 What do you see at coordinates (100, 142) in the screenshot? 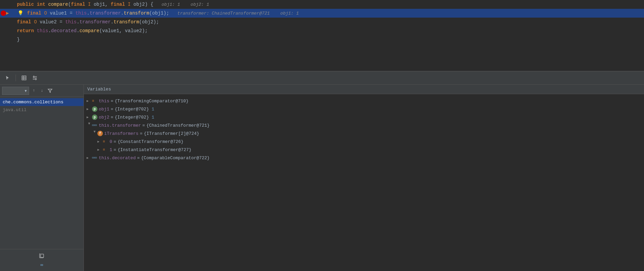
I see `expand-0-icon: ▶` at bounding box center [100, 142].